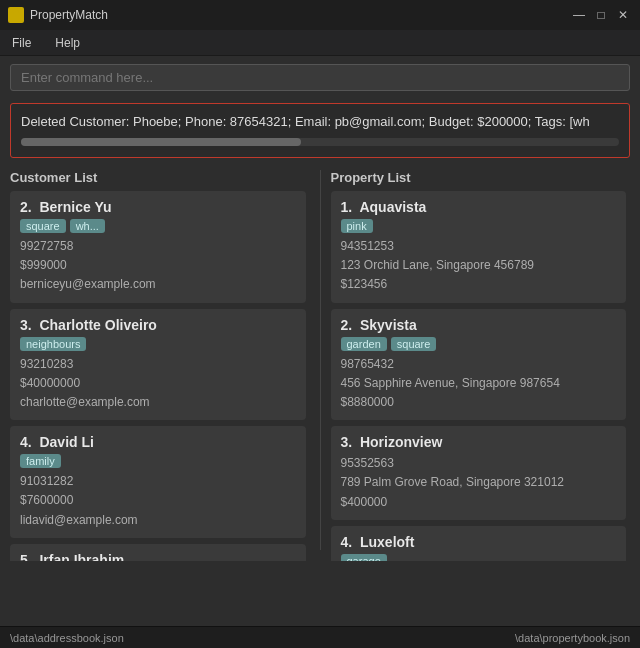 The image size is (640, 648). I want to click on result-scrollbar-thumb, so click(161, 142).